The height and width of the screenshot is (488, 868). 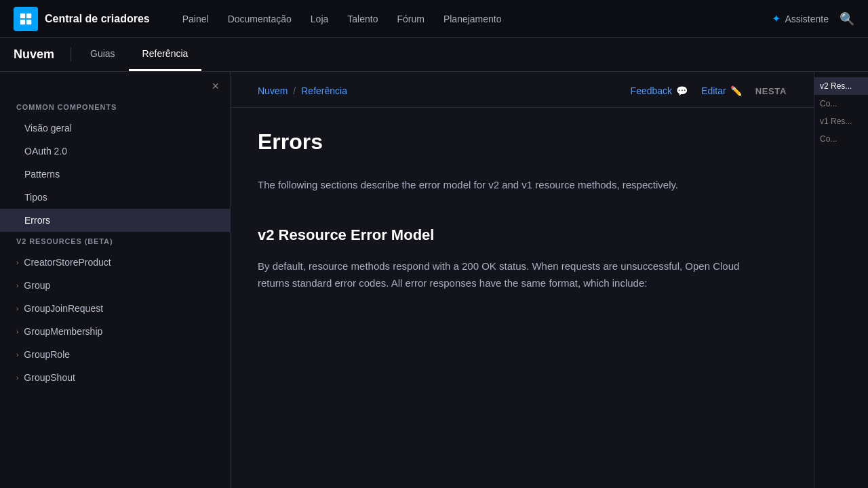 I want to click on sidebar-item-oauth: OAuth 2.0, so click(x=115, y=151).